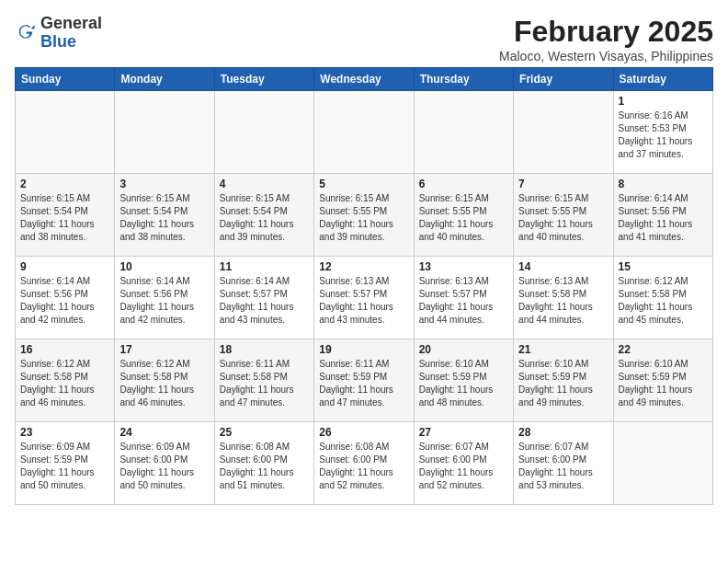 The image size is (728, 563). What do you see at coordinates (563, 298) in the screenshot?
I see `calendar-cell: 14Sunrise: 6:13 AM Sunset: 5:58 PM Dayli…` at bounding box center [563, 298].